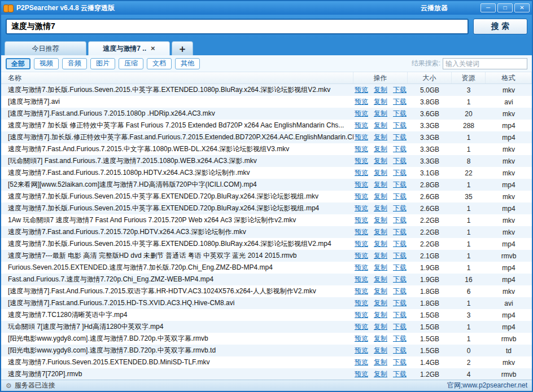 This screenshot has width=533, height=392. What do you see at coordinates (266, 220) in the screenshot?
I see `table-row: 1Aw 玩命關頭7 速度与激情7 Fast And Furious 7.2015…` at bounding box center [266, 220].